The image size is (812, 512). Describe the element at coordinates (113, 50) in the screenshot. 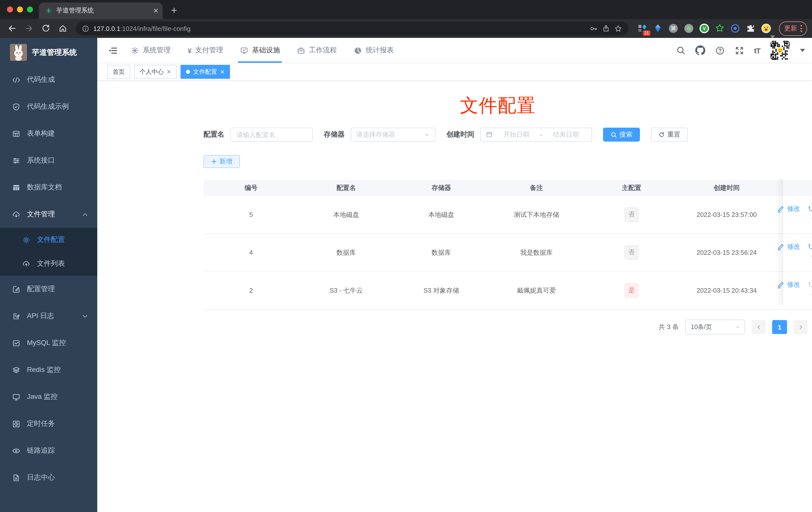

I see `collapse-sidebar-icon` at that location.